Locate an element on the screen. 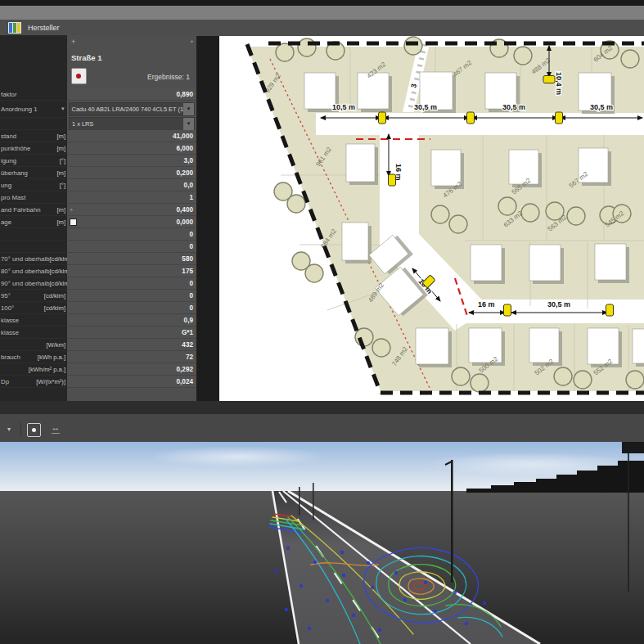 This screenshot has width=644, height=644. luminaire-combo: 1 x LRS▾ is located at coordinates (132, 124).